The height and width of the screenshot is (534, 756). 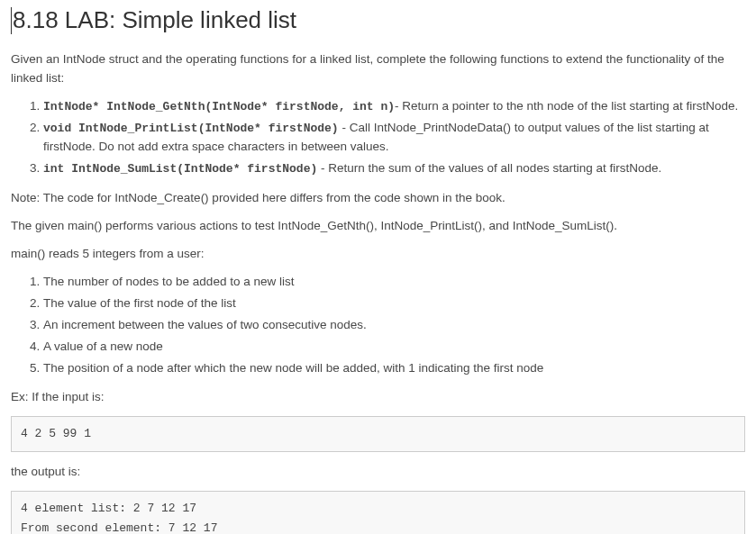 What do you see at coordinates (378, 227) in the screenshot?
I see `main-desc-paragraph: The given main() performs various action…` at bounding box center [378, 227].